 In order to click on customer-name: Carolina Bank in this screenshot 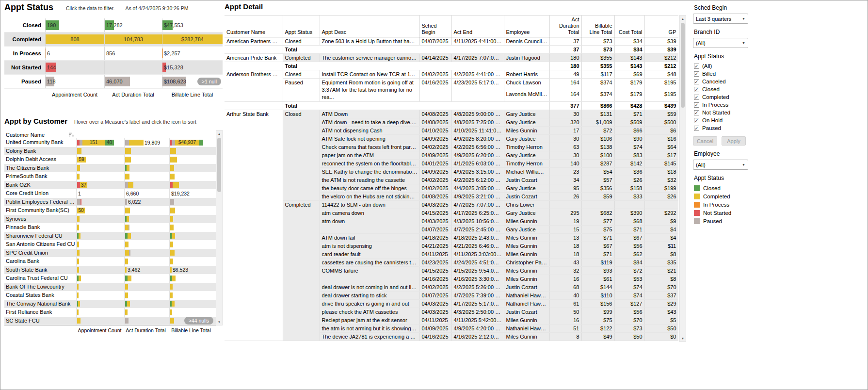, I will do `click(40, 261)`.